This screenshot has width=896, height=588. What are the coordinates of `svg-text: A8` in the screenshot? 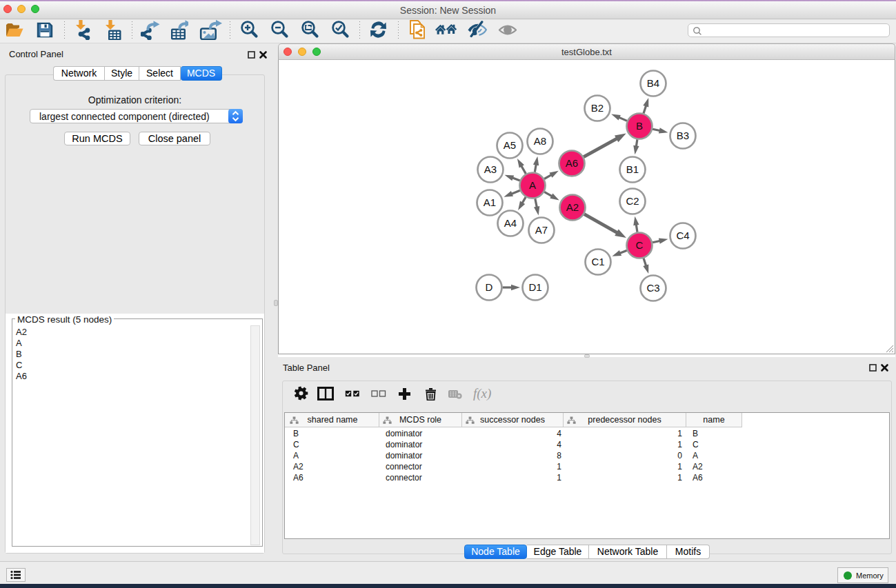 It's located at (540, 141).